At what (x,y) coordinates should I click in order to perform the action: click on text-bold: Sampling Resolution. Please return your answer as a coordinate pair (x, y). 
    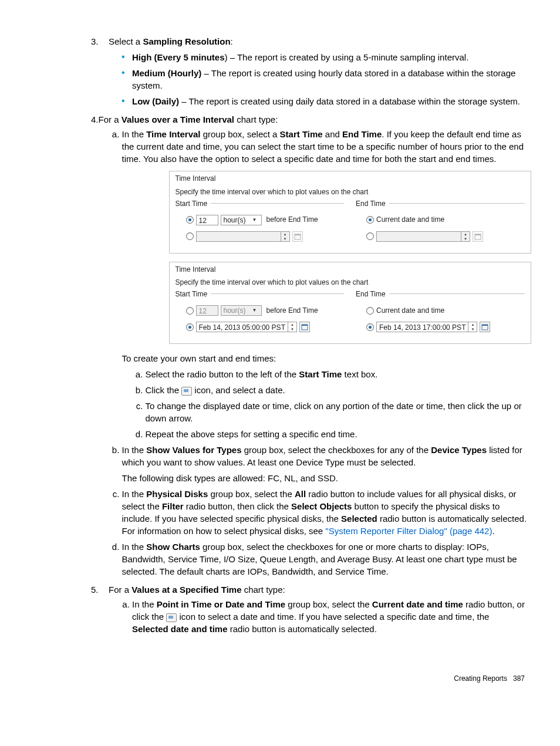
    Looking at the image, I should click on (187, 41).